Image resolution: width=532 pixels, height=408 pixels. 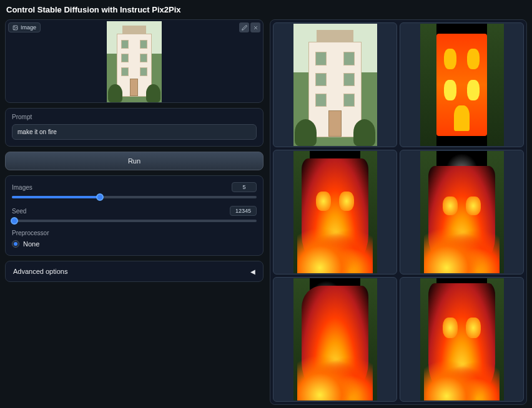 What do you see at coordinates (16, 244) in the screenshot?
I see `radio-icon` at bounding box center [16, 244].